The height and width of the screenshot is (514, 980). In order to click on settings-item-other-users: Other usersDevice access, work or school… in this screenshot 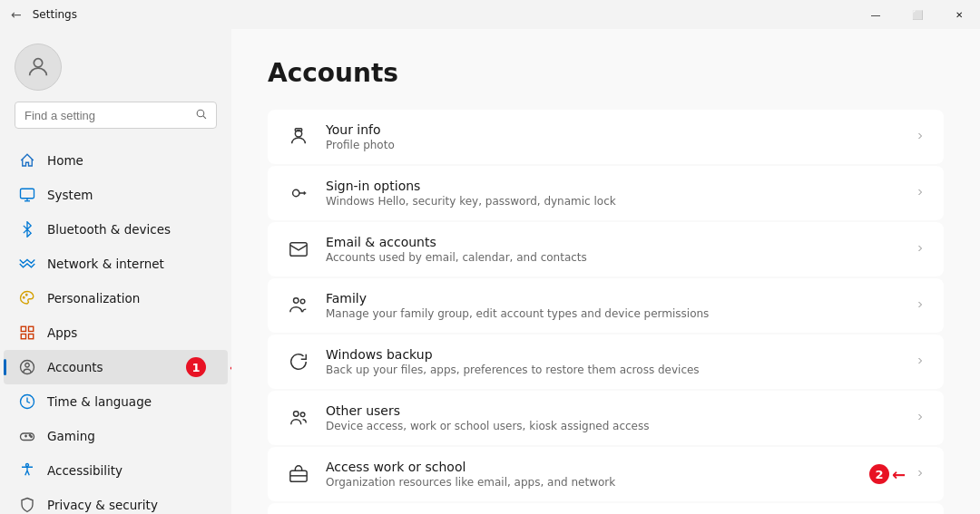, I will do `click(606, 418)`.